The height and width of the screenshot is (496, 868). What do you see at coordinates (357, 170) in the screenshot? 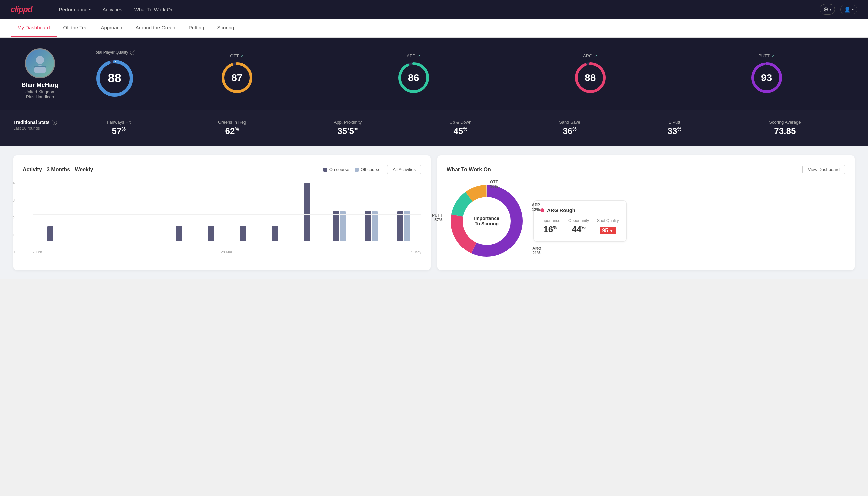
I see `off-course-dot` at bounding box center [357, 170].